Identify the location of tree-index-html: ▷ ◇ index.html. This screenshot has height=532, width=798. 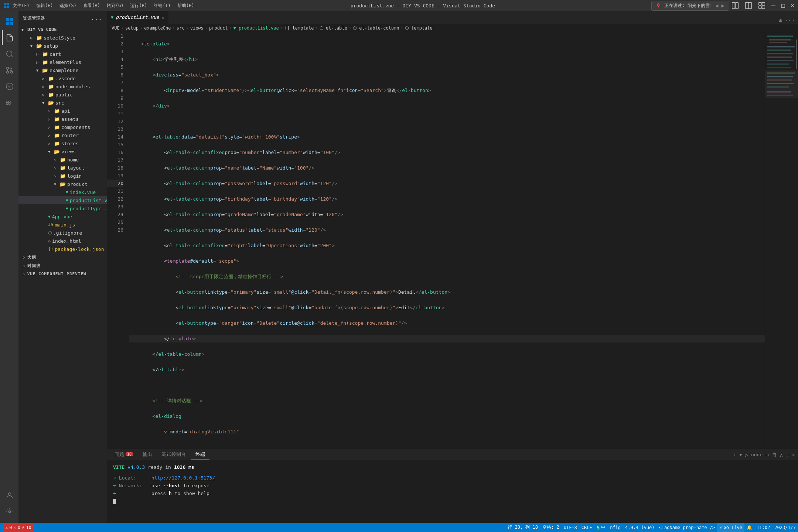
(63, 241).